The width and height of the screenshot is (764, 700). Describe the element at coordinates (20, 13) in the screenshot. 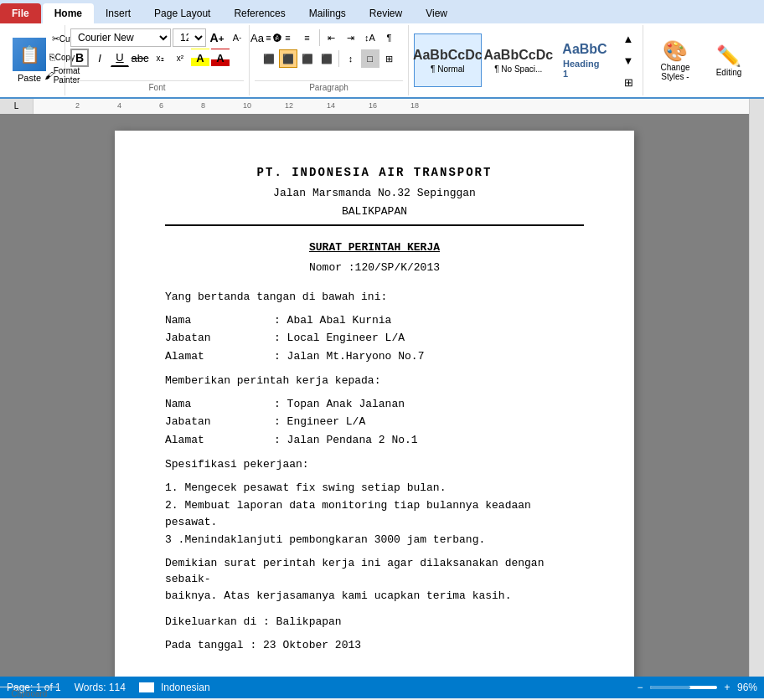

I see `tab-file: File` at that location.